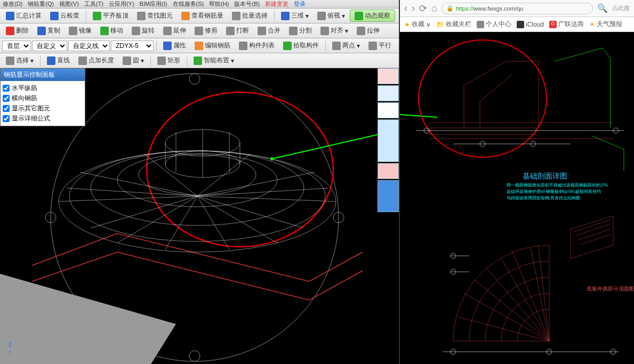 The width and height of the screenshot is (634, 364). What do you see at coordinates (80, 31) in the screenshot?
I see `btn-mirror: 镜像` at bounding box center [80, 31].